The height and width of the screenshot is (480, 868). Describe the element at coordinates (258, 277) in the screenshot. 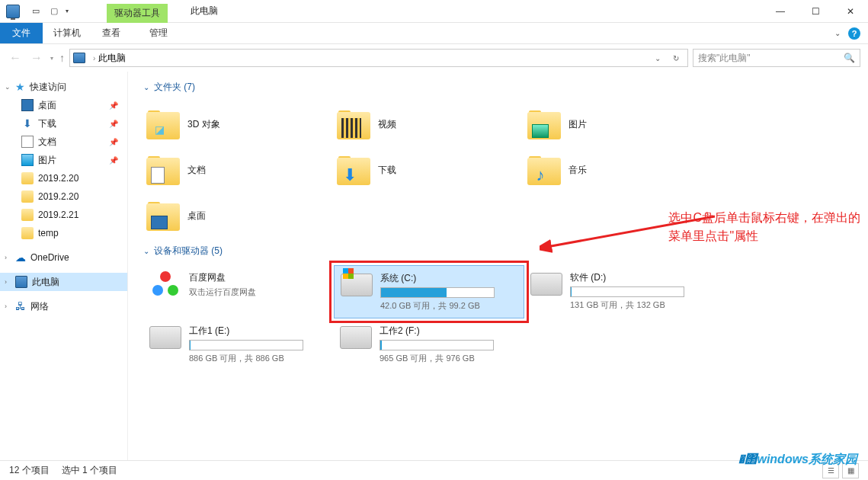

I see `device-name: 百度网盘` at that location.